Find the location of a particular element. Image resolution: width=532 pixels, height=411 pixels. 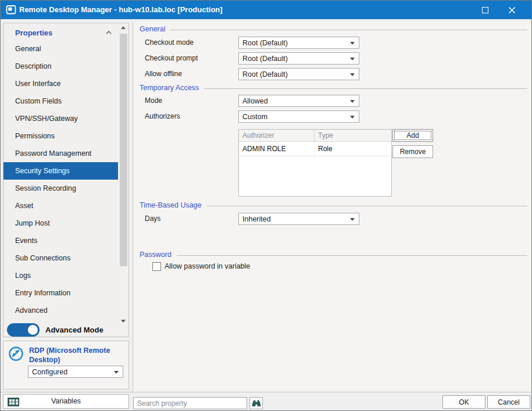

allow-password-in-variable-checkbox is located at coordinates (157, 266).